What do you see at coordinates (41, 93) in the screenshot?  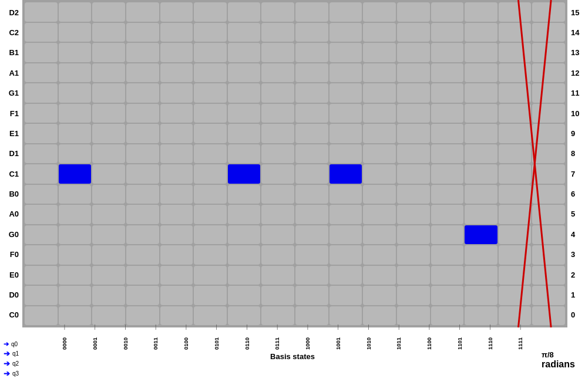 I see `cell-r11-c0` at bounding box center [41, 93].